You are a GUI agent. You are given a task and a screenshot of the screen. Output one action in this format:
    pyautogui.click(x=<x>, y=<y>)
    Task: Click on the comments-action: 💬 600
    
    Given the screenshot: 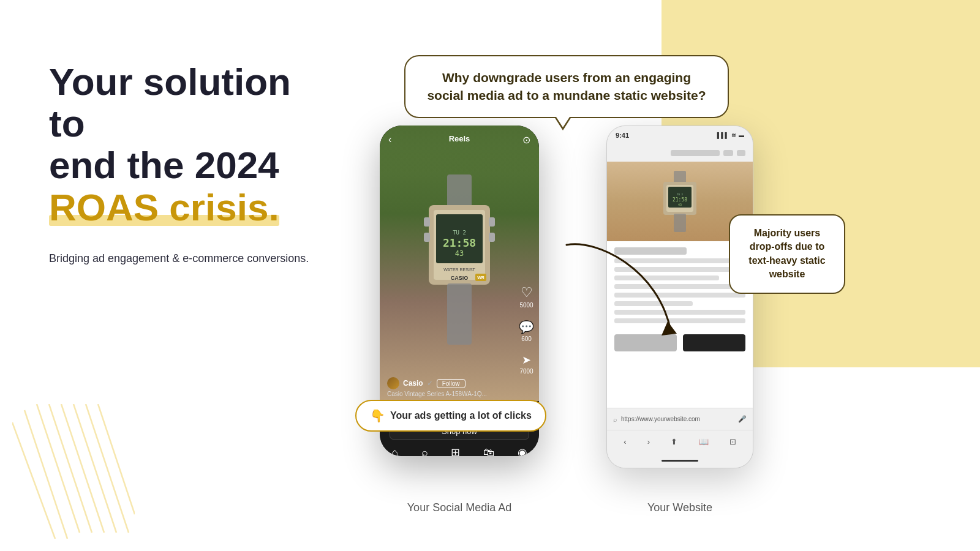 What is the action you would take?
    pyautogui.click(x=527, y=331)
    